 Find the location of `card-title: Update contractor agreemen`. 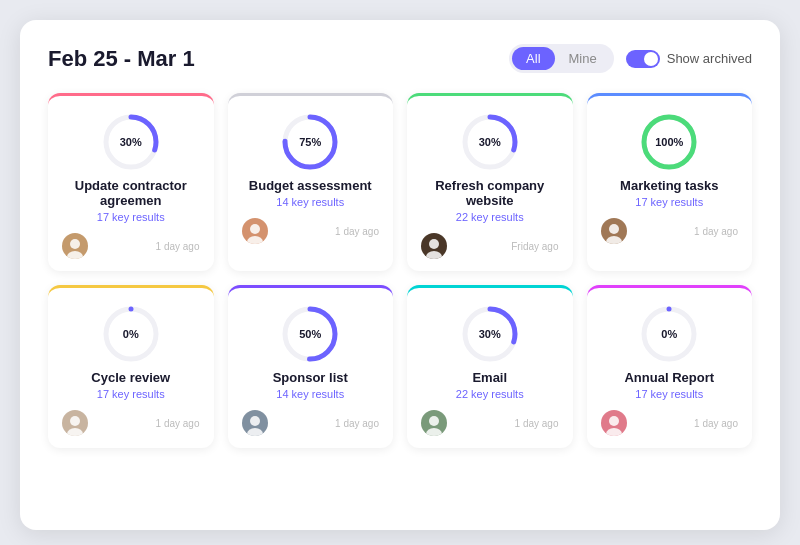

card-title: Update contractor agreemen is located at coordinates (131, 193).